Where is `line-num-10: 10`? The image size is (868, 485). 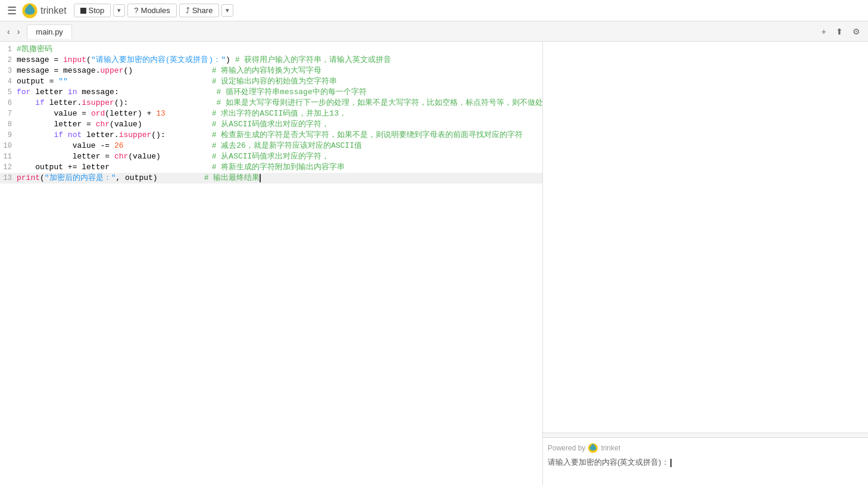
line-num-10: 10 is located at coordinates (8, 146).